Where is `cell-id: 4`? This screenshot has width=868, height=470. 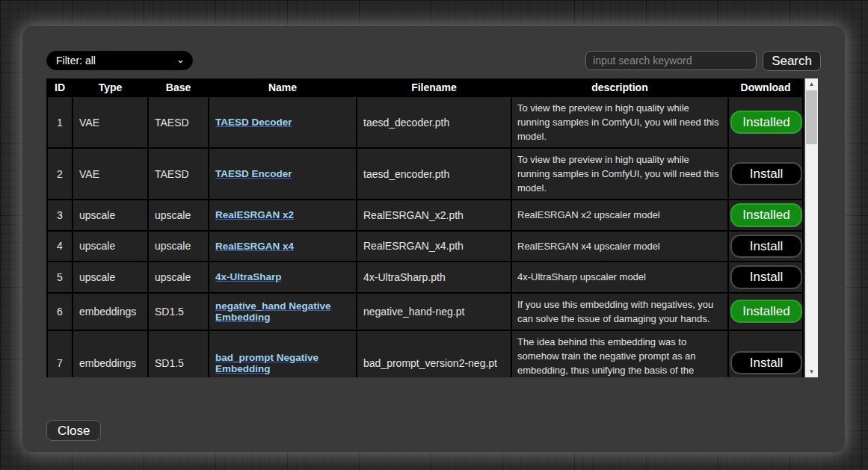
cell-id: 4 is located at coordinates (60, 247).